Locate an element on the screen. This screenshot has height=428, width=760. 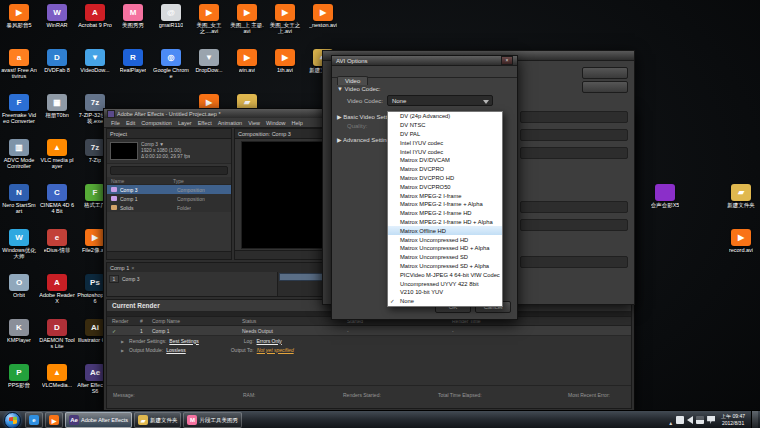
desktop-icon: ▶ 美图_女王之上.avi is located at coordinates (285, 24).